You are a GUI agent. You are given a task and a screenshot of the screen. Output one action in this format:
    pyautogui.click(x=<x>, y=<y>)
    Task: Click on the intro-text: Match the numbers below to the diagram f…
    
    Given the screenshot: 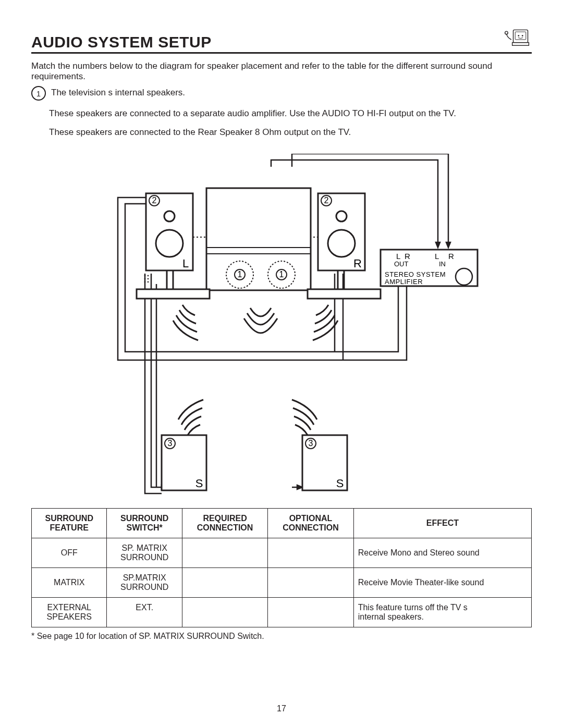 What is the action you would take?
    pyautogui.click(x=282, y=71)
    